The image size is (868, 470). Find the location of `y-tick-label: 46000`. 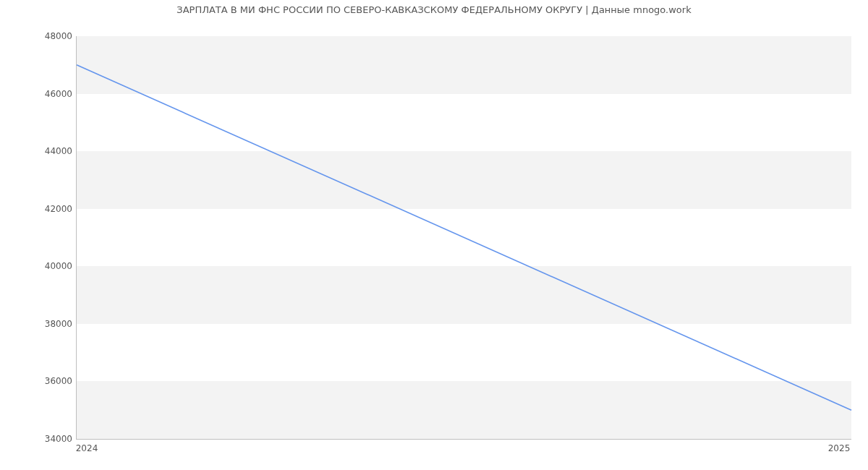

y-tick-label: 46000 is located at coordinates (40, 94).